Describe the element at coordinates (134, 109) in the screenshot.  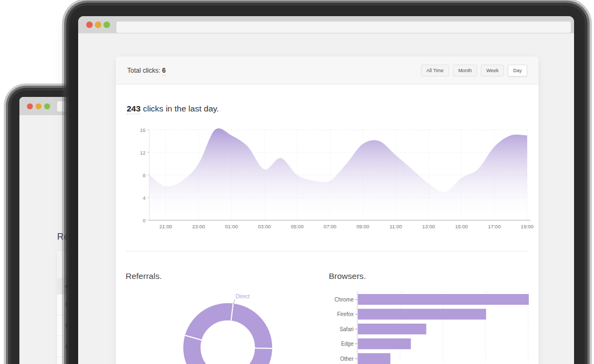
I see `clicks-count: 243` at that location.